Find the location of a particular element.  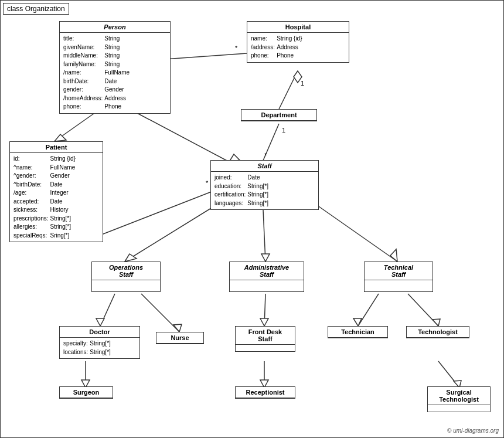

surgeon-class: Surgeon is located at coordinates (86, 393).